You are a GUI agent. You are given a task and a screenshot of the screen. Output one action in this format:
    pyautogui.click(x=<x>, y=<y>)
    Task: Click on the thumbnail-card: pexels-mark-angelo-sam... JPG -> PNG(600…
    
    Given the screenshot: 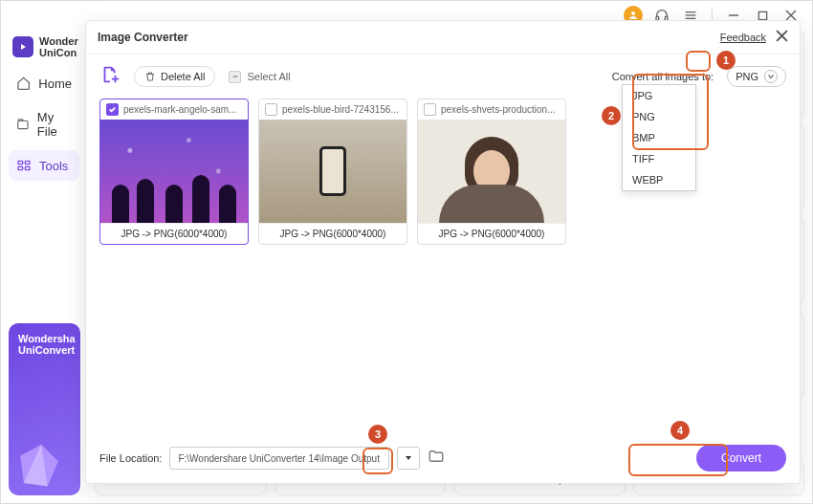 What is the action you would take?
    pyautogui.click(x=174, y=172)
    